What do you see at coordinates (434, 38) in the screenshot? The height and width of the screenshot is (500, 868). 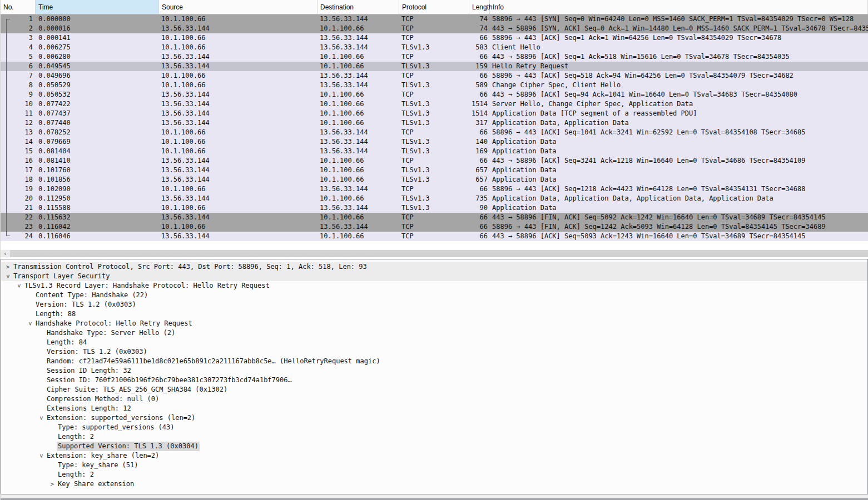 I see `packet-row: 30.00014110.1.100.6613.56.33.144TCP66588…` at bounding box center [434, 38].